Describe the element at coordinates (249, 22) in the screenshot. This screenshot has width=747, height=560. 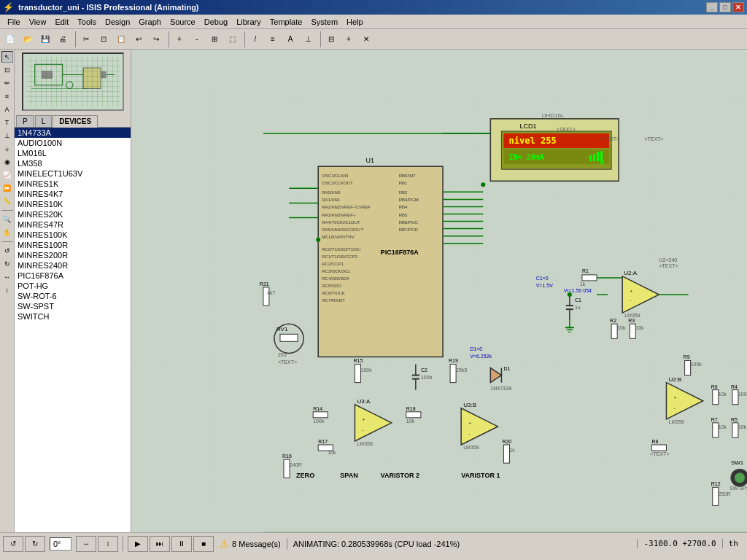
I see `menu-item-library: Library` at that location.